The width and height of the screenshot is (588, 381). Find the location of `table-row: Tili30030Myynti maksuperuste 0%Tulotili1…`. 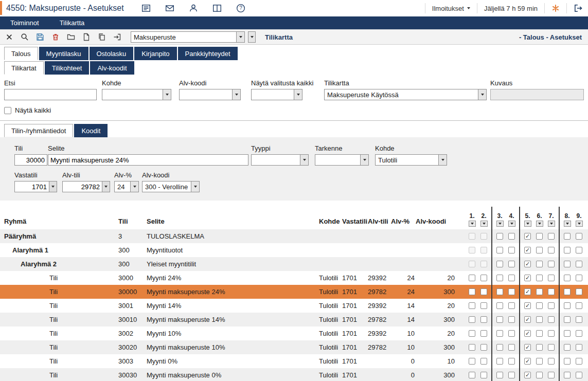

table-row: Tili30030Myynti maksuperuste 0%Tulotili1… is located at coordinates (294, 374).